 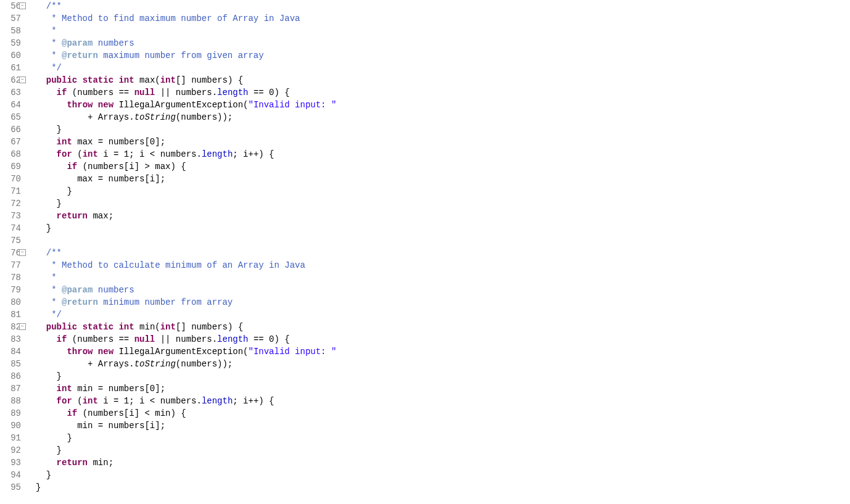 I want to click on code-line: public static int max(int[] numbers) {, so click(x=443, y=80).